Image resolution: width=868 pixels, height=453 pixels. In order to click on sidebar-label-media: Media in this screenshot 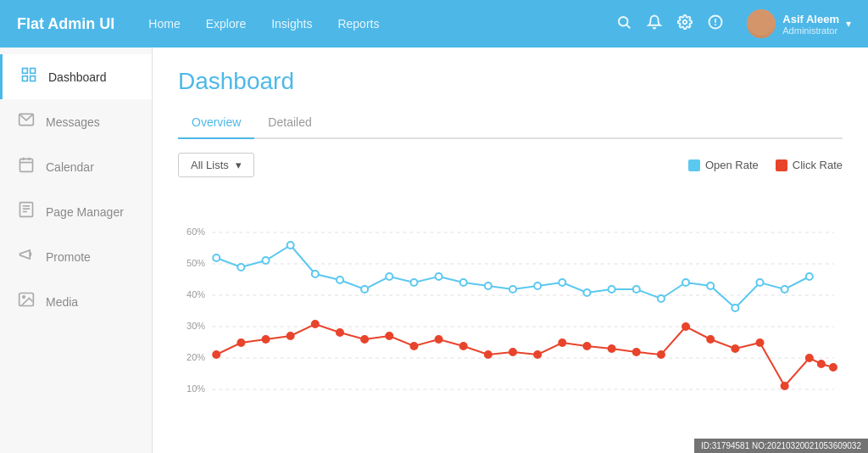, I will do `click(62, 302)`.